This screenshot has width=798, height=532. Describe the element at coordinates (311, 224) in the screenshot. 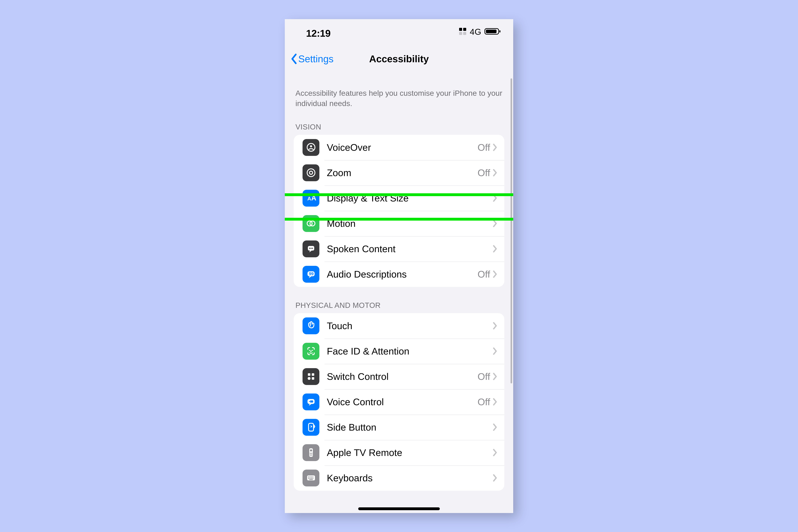

I see `motion-icon` at that location.